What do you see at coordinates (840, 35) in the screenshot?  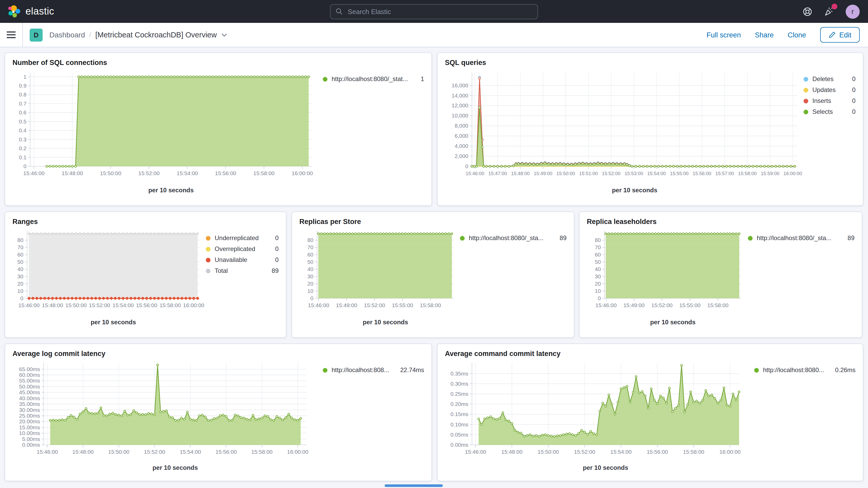 I see `edit-button: Edit` at bounding box center [840, 35].